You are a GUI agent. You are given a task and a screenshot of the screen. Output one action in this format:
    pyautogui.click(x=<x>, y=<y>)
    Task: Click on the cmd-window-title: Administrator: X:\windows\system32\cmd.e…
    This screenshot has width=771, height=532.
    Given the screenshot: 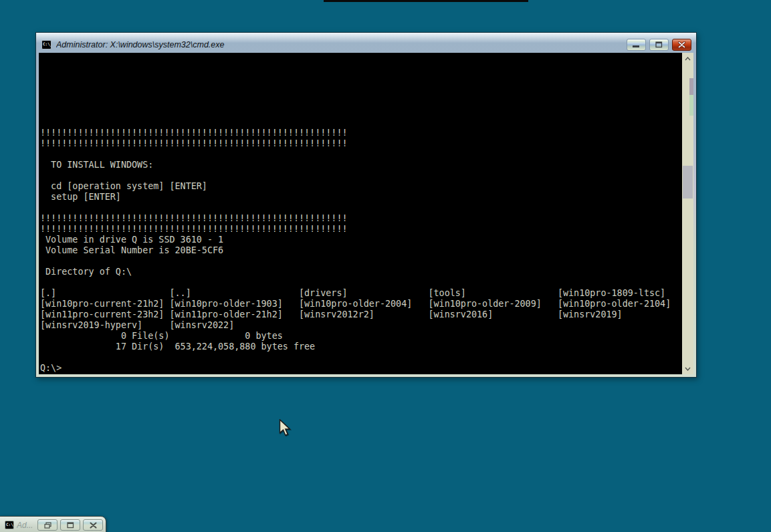 What is the action you would take?
    pyautogui.click(x=341, y=45)
    